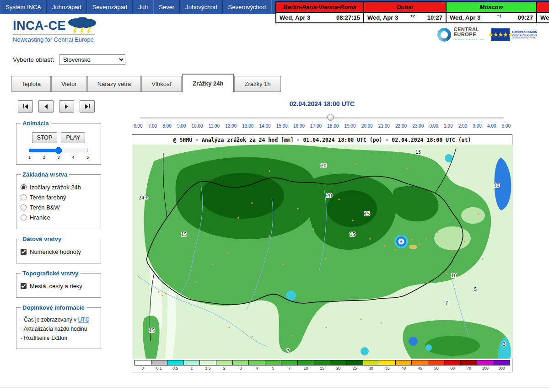 The image size is (549, 392). I want to click on step-forward-button, so click(67, 106).